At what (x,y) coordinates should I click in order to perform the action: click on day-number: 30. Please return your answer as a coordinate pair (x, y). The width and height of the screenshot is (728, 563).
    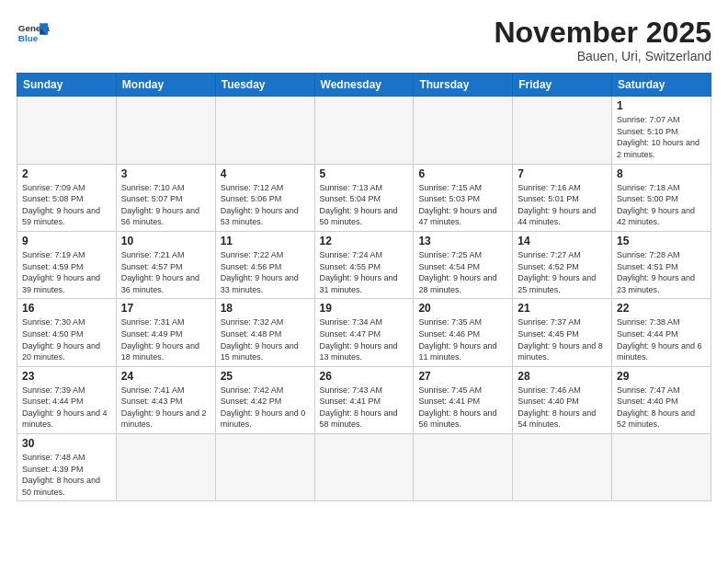
    Looking at the image, I should click on (66, 443).